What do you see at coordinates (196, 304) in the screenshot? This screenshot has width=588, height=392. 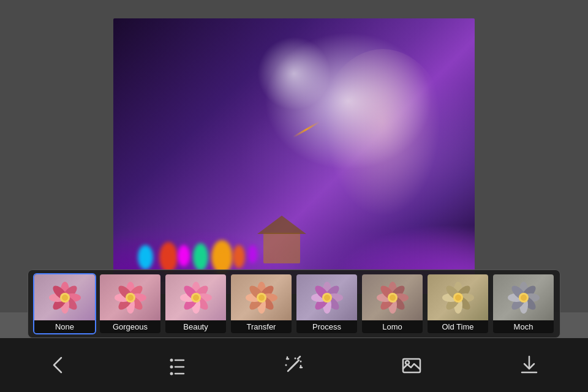 I see `filter-item-beauty: Beauty` at bounding box center [196, 304].